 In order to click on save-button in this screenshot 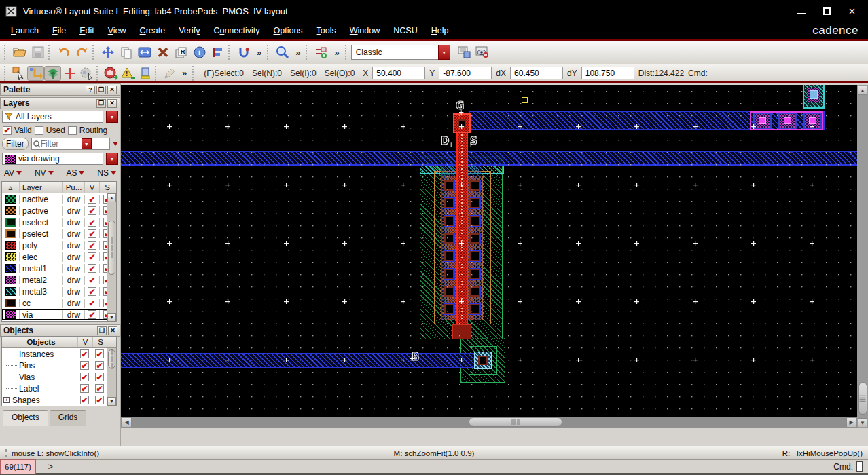, I will do `click(38, 53)`.